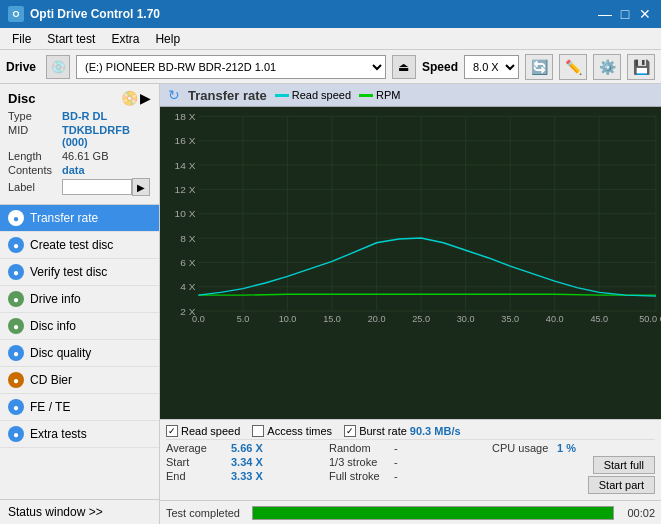  I want to click on start-part-button: Start part, so click(622, 485).